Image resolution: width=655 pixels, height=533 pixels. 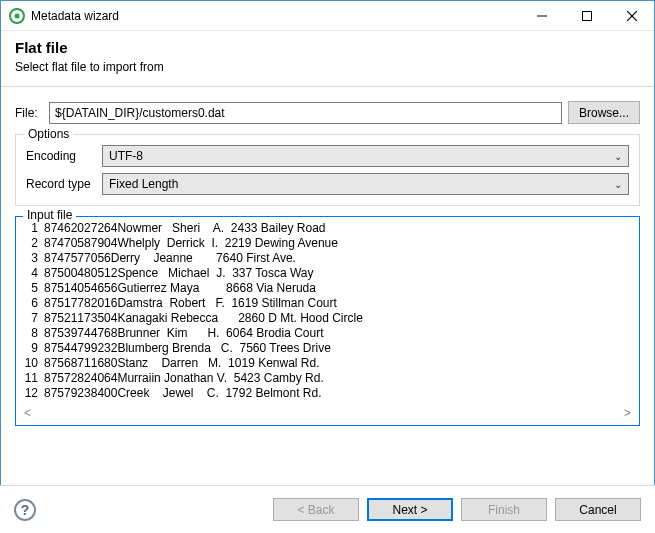 What do you see at coordinates (328, 274) in the screenshot?
I see `preview-line: 487500480512Spence Michael J. 337 Tosca …` at bounding box center [328, 274].